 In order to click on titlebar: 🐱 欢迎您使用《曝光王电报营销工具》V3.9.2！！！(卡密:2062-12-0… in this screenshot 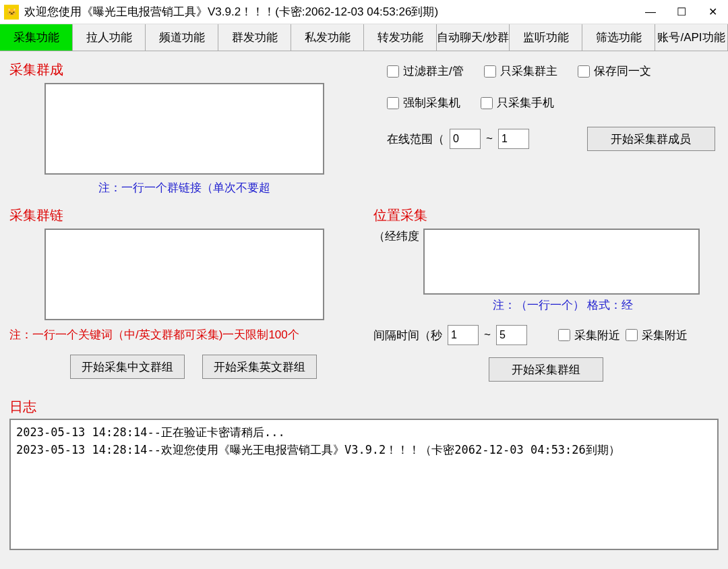, I will do `click(364, 12)`.